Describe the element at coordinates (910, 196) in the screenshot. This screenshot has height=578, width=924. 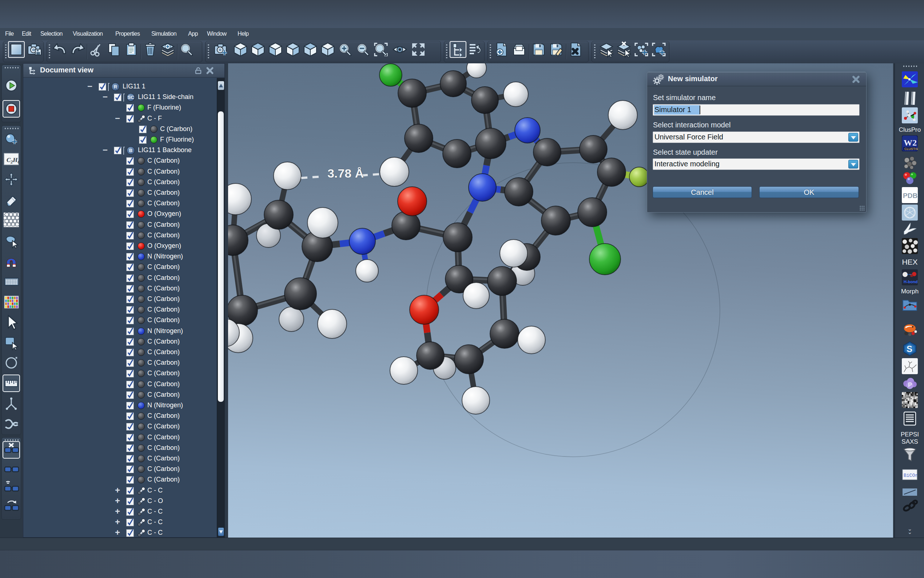
I see `svg-text: PDB` at that location.